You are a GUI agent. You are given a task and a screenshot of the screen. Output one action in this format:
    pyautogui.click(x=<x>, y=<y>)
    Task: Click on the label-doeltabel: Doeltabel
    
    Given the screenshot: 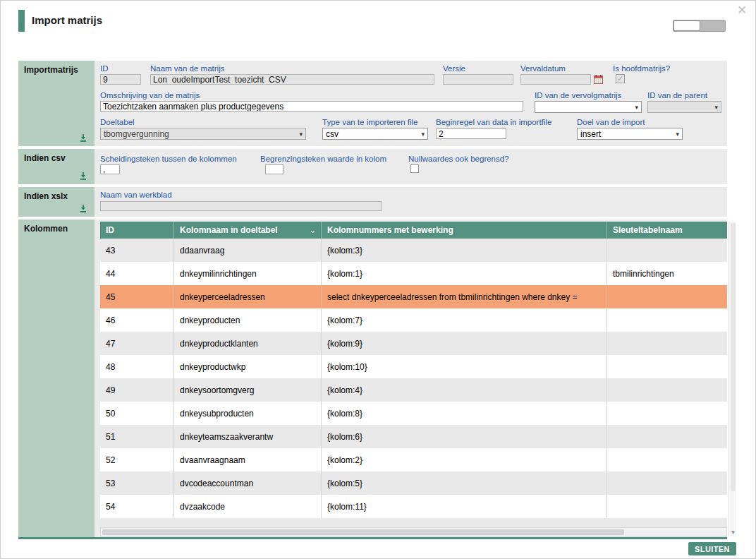 What is the action you would take?
    pyautogui.click(x=117, y=122)
    